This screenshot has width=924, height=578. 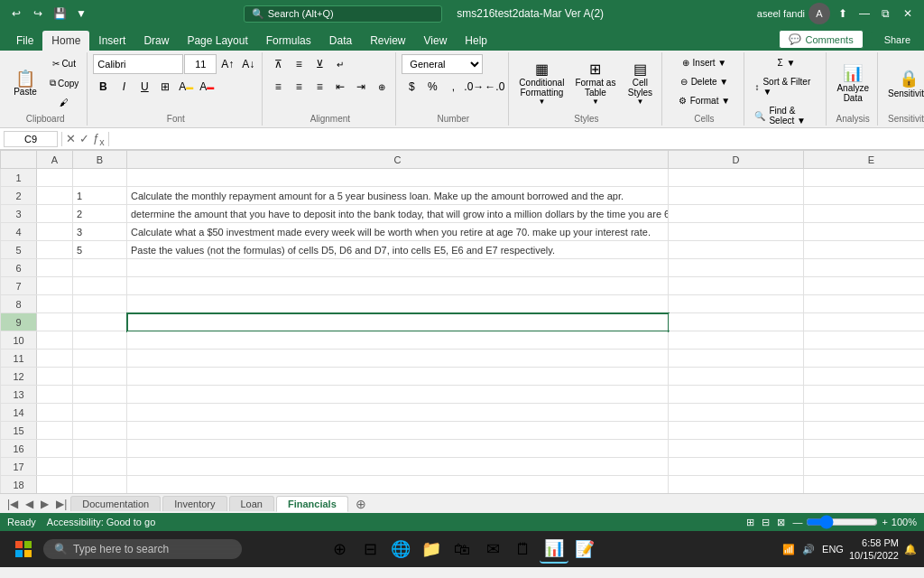 I want to click on taskbar-excel: 📊, so click(x=554, y=549).